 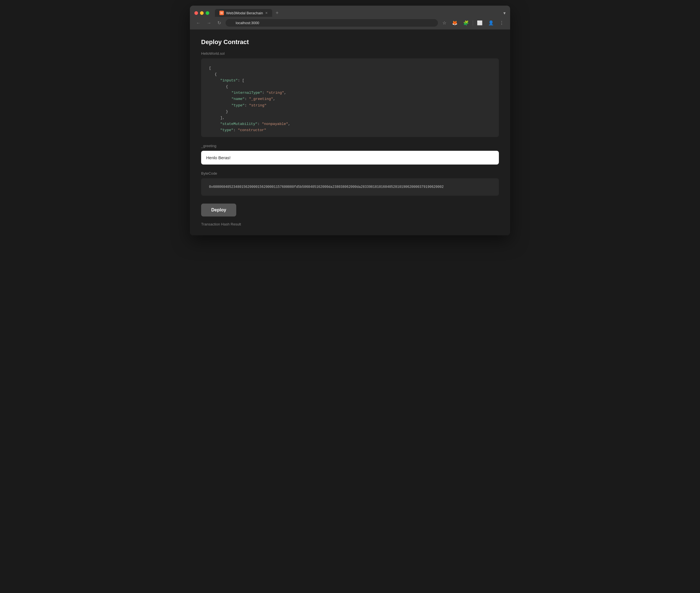 What do you see at coordinates (350, 118) in the screenshot?
I see `code-line-9: ],` at bounding box center [350, 118].